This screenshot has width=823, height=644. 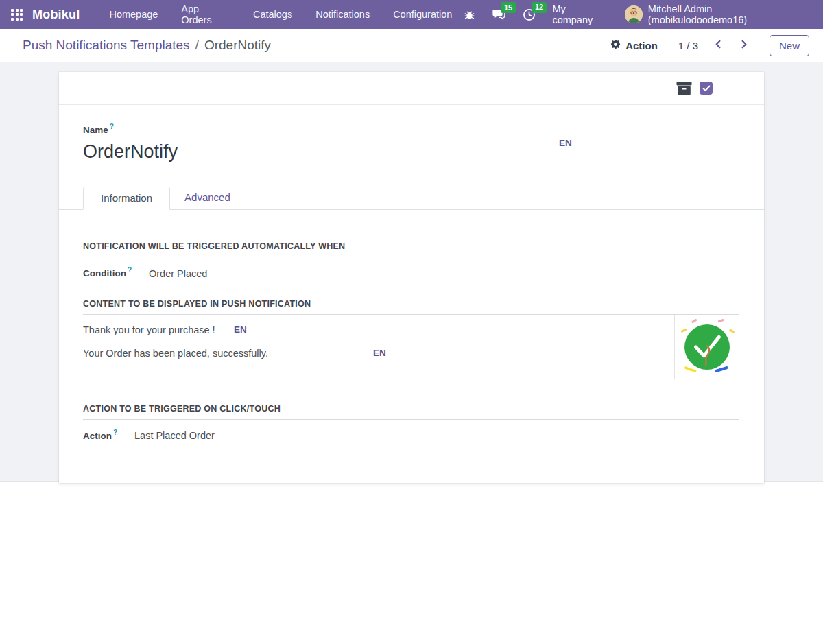 I want to click on notification-body-translation-badge: EN, so click(x=380, y=353).